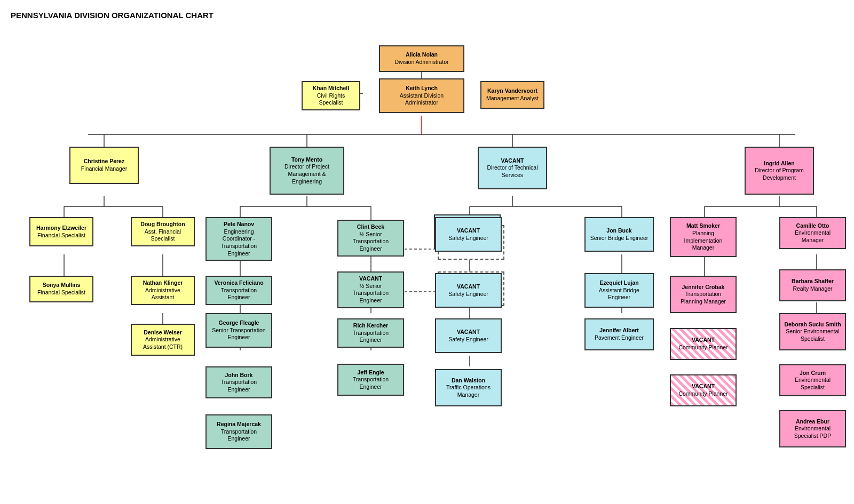 The height and width of the screenshot is (504, 854). I want to click on vacant-tech-node: VACANT Director of Technical Services, so click(512, 168).